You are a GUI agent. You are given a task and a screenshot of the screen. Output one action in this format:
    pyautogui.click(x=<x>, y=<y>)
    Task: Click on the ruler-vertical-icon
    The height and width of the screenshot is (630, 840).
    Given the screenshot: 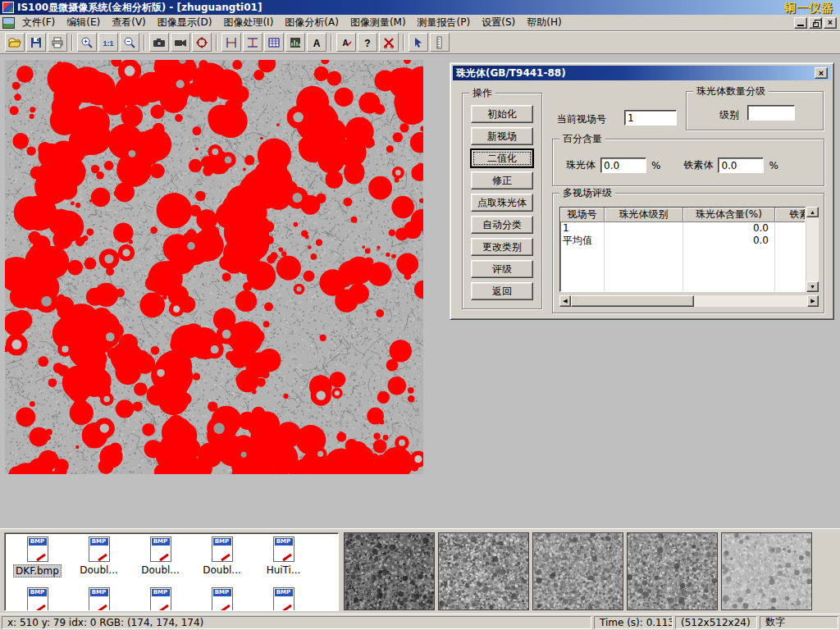 What is the action you would take?
    pyautogui.click(x=440, y=43)
    